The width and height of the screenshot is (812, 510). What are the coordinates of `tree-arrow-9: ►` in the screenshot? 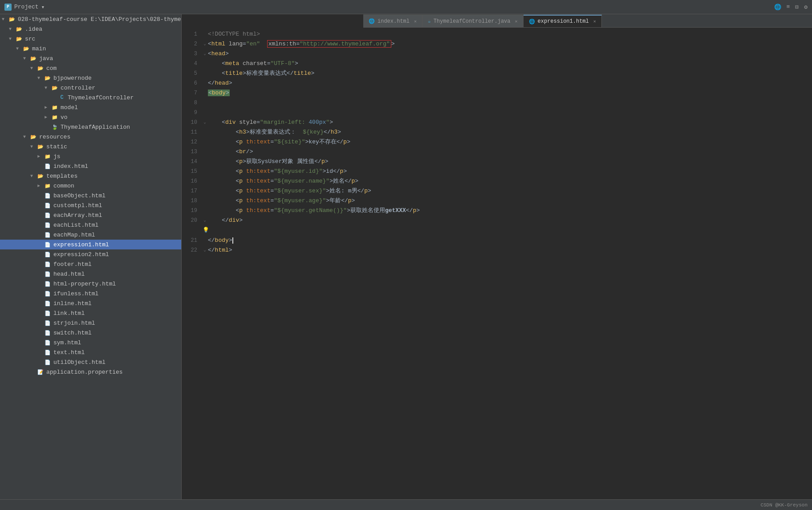 It's located at (48, 108).